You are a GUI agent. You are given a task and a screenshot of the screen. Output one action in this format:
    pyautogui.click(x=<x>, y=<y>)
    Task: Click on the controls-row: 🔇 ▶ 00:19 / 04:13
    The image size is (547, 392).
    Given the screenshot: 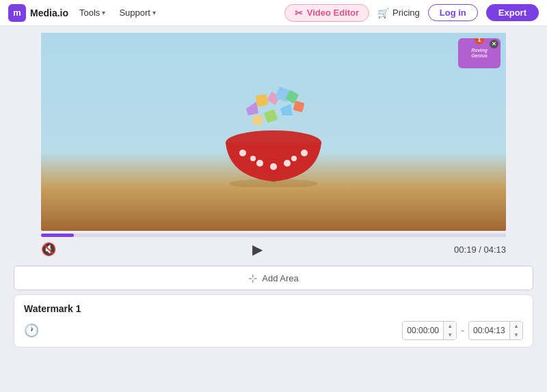 What is the action you would take?
    pyautogui.click(x=274, y=249)
    